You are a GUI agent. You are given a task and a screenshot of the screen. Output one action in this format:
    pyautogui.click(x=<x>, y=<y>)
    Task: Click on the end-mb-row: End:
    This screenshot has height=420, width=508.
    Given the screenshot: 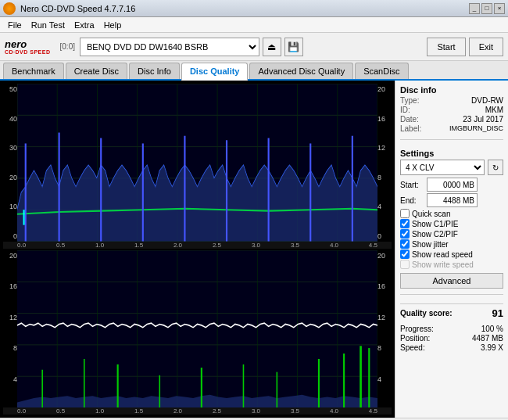 What is the action you would take?
    pyautogui.click(x=452, y=200)
    